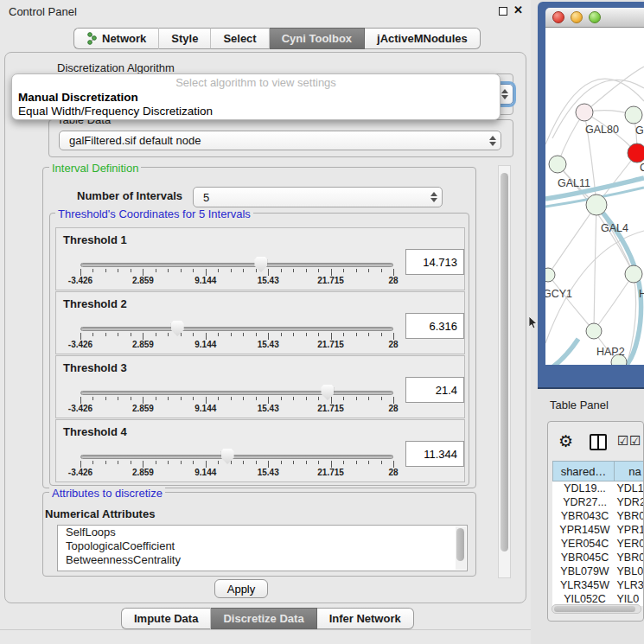 Image resolution: width=644 pixels, height=644 pixels. I want to click on table-row: YPR145WYPR1, so click(598, 530).